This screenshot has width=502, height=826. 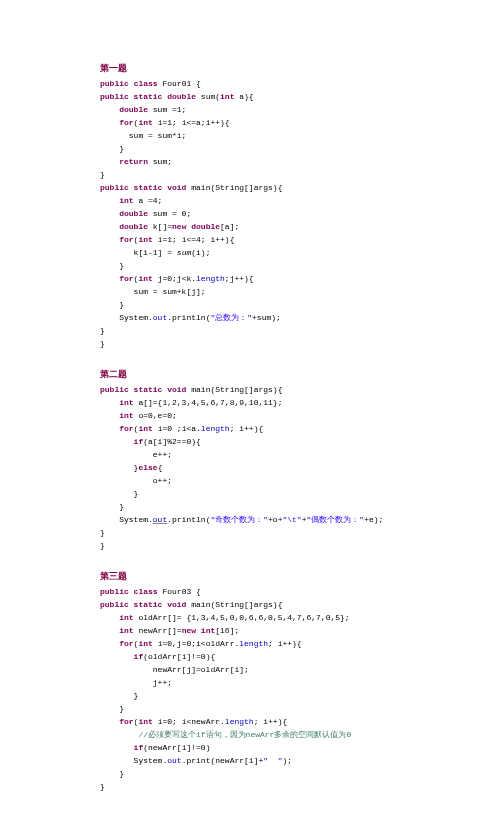 I want to click on section-2-code: public static void main(String[]args){ i…, so click(x=251, y=468).